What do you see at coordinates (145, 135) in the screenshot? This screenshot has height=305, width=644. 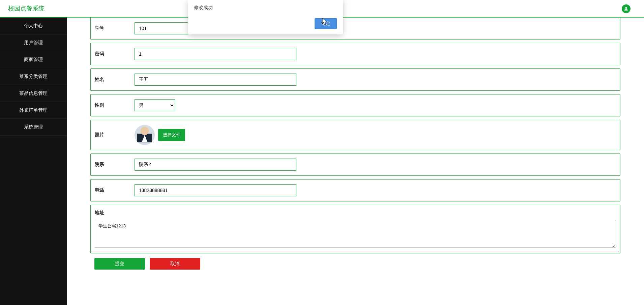 I see `photo-thumbnail` at bounding box center [145, 135].